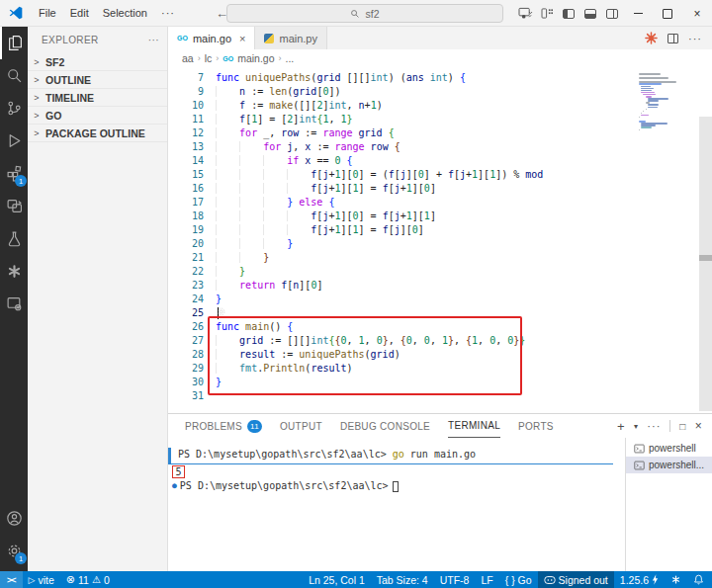  I want to click on terminal-instance-powershell: powershell, so click(668, 449).